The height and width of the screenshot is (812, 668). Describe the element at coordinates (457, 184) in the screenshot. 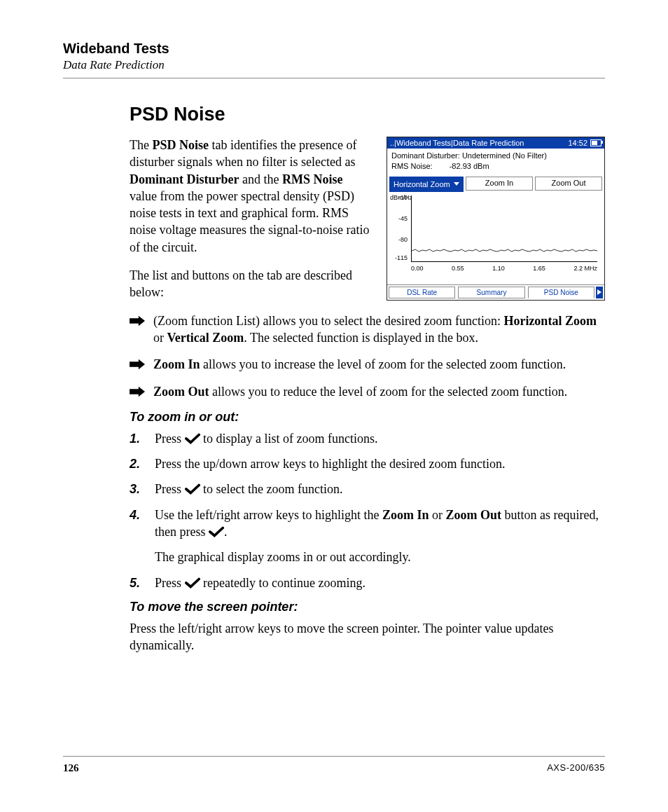

I see `chevron-down-icon` at that location.